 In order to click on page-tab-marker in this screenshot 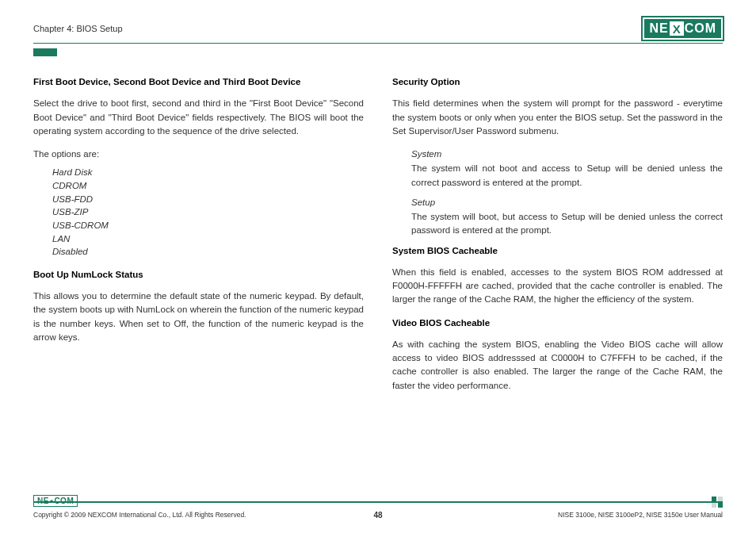, I will do `click(45, 52)`.